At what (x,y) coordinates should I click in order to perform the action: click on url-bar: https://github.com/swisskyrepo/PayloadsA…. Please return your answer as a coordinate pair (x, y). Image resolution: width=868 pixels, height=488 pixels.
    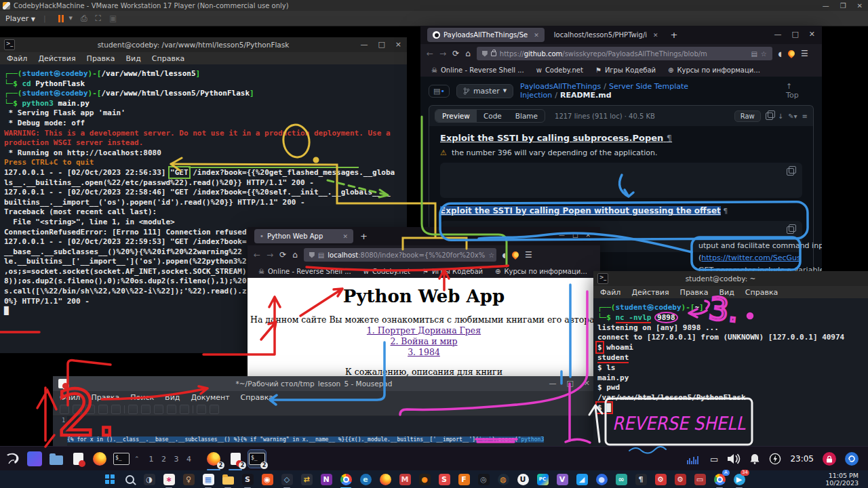
    Looking at the image, I should click on (625, 54).